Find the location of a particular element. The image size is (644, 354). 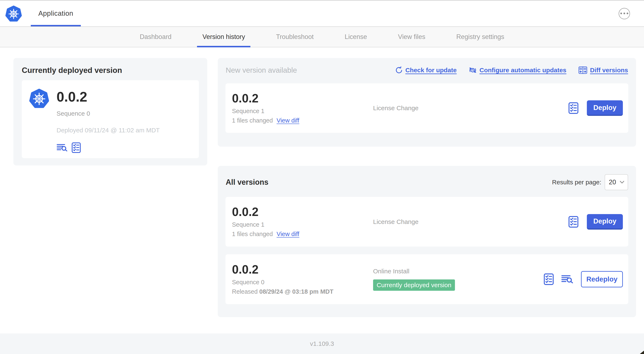

kubernetes-app-icon is located at coordinates (39, 99).